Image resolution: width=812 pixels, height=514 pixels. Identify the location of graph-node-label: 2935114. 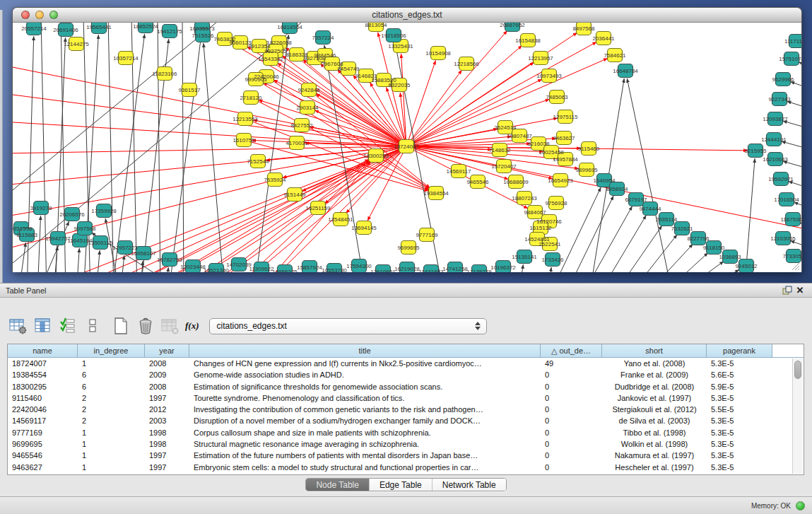
(667, 219).